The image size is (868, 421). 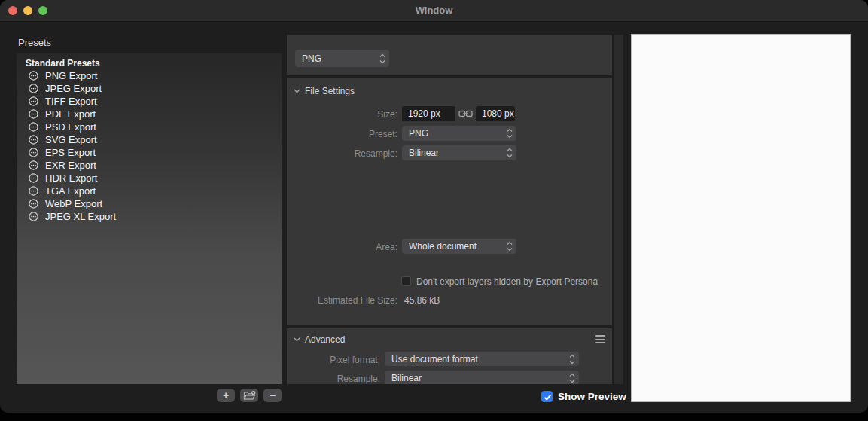 I want to click on preset-label: Preset:, so click(x=342, y=134).